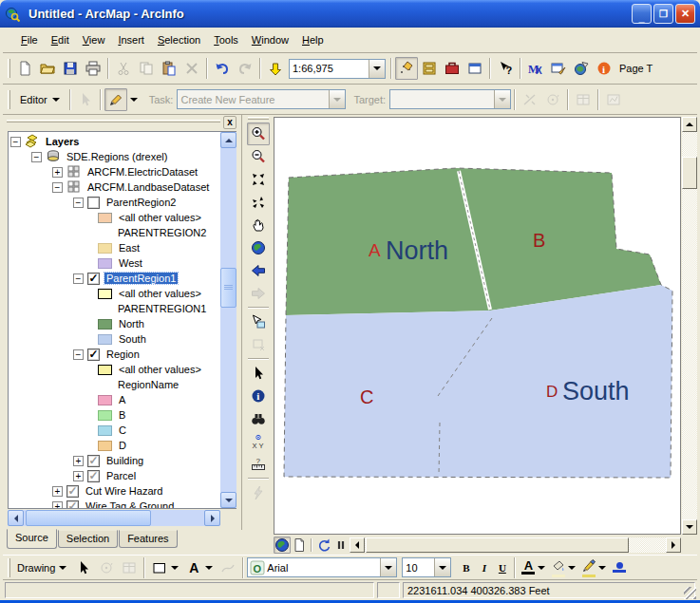 The image size is (700, 603). I want to click on menu-help: Help, so click(313, 40).